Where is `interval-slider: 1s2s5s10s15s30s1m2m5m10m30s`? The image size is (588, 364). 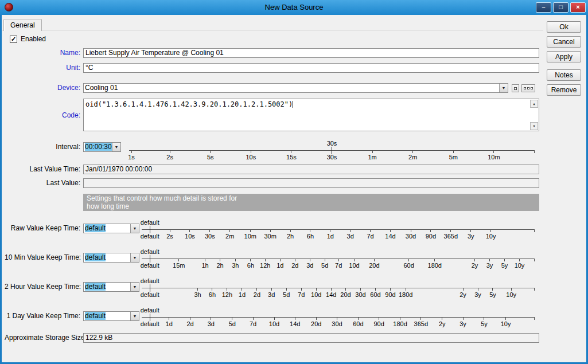
interval-slider: 1s2s5s10s15s30s1m2m5m10m30s is located at coordinates (332, 151).